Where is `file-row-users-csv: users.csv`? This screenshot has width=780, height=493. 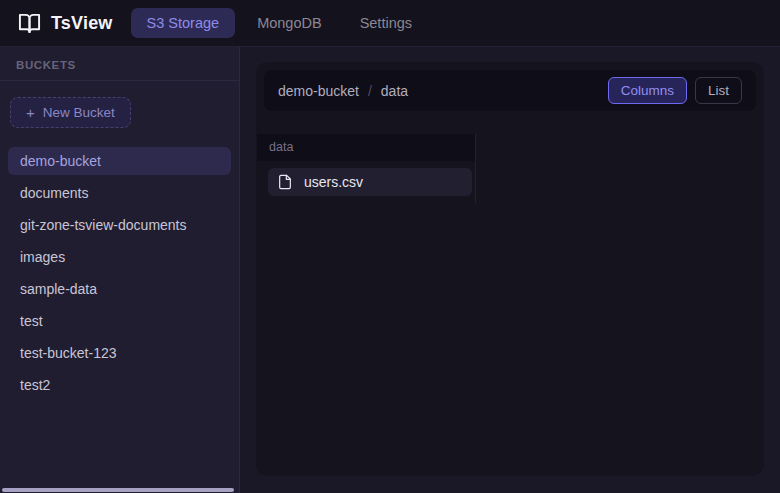 file-row-users-csv: users.csv is located at coordinates (370, 182).